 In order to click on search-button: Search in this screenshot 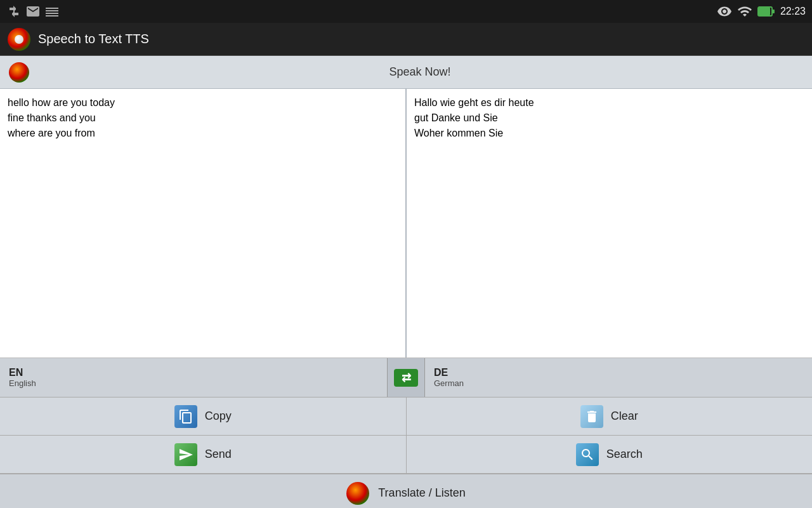, I will do `click(610, 455)`.